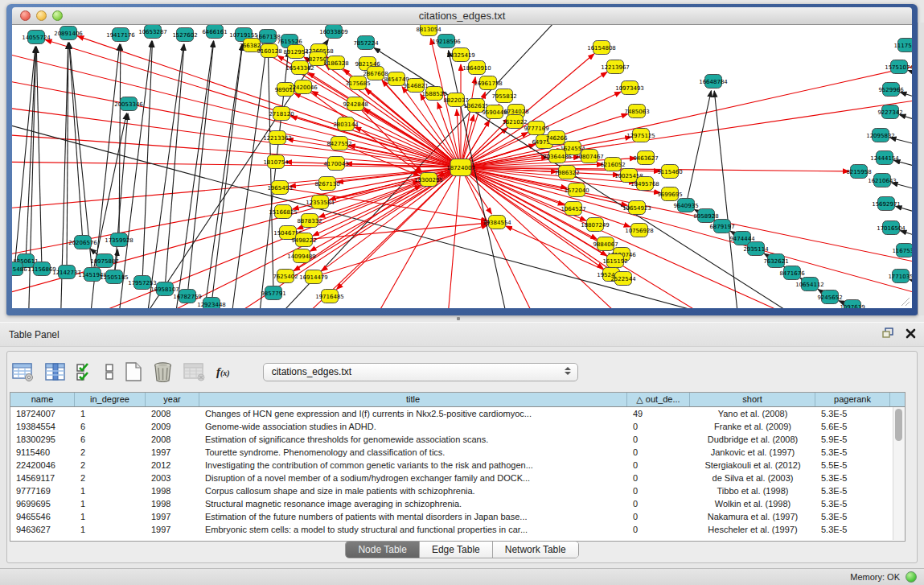 Image resolution: width=924 pixels, height=585 pixels. I want to click on delete-table-icon-disabled, so click(195, 372).